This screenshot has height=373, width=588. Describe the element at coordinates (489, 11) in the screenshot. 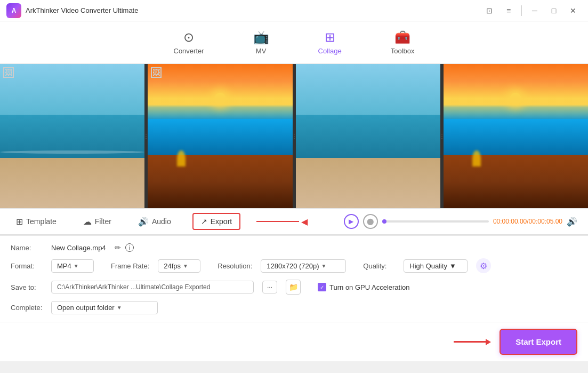

I see `chat-button: ⊡` at that location.